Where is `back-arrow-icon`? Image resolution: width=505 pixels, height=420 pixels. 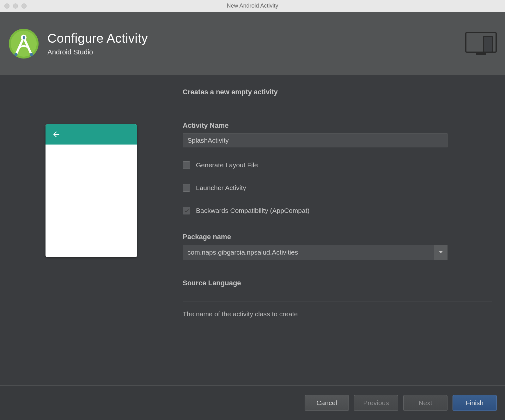
back-arrow-icon is located at coordinates (56, 134).